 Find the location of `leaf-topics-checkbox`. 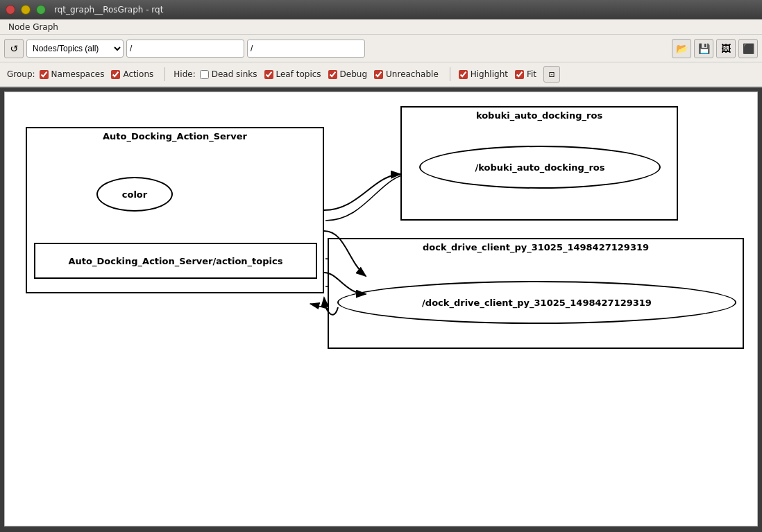

leaf-topics-checkbox is located at coordinates (269, 75).